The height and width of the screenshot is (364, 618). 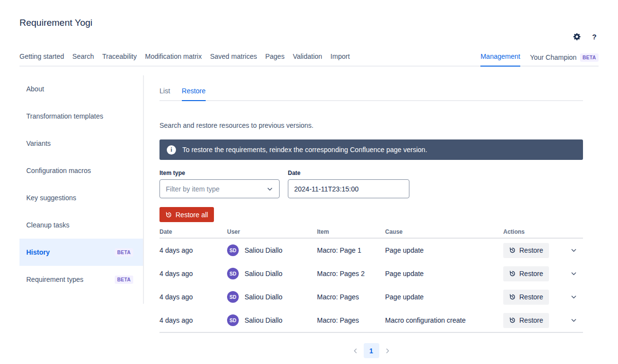 I want to click on cell-item: Macro: Pages, so click(x=351, y=320).